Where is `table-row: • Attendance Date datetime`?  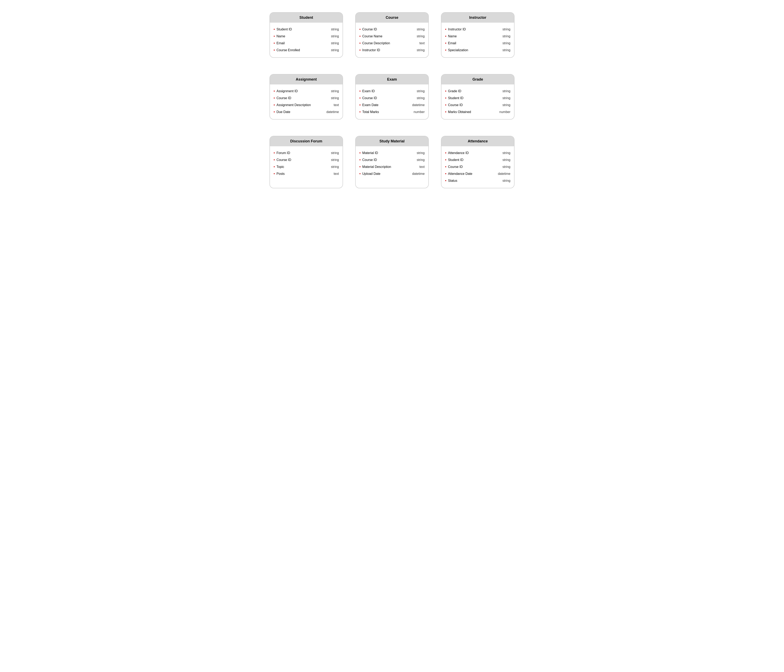 table-row: • Attendance Date datetime is located at coordinates (478, 174).